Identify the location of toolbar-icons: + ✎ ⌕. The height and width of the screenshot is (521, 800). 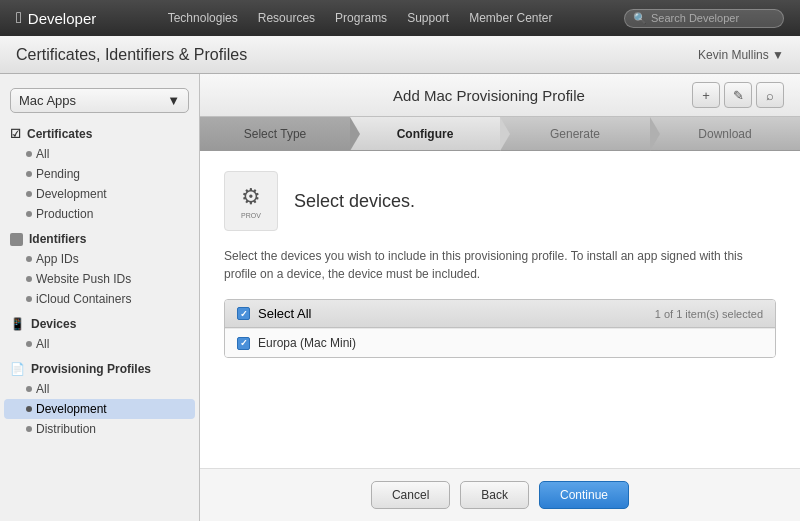
(738, 95).